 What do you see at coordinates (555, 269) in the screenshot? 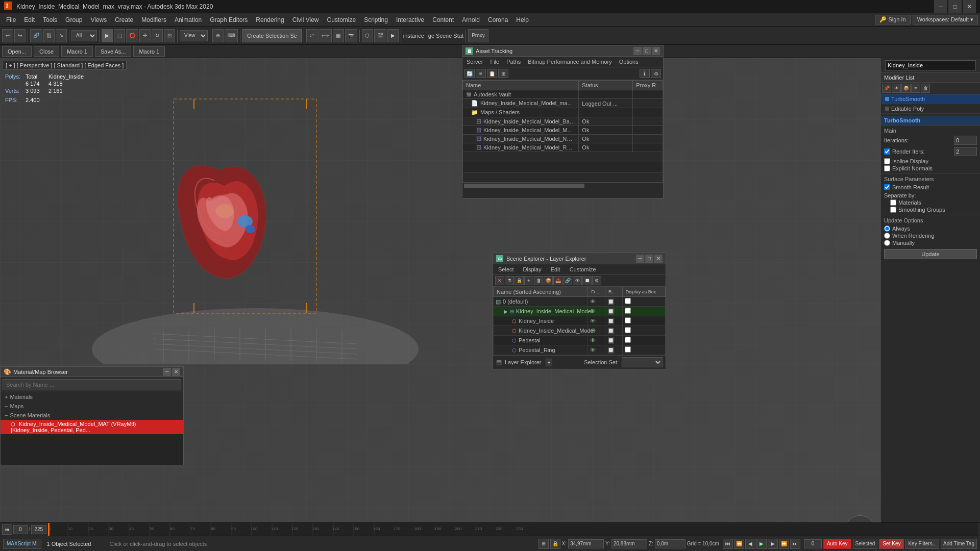
I see `se-menu-edit: Edit` at bounding box center [555, 269].